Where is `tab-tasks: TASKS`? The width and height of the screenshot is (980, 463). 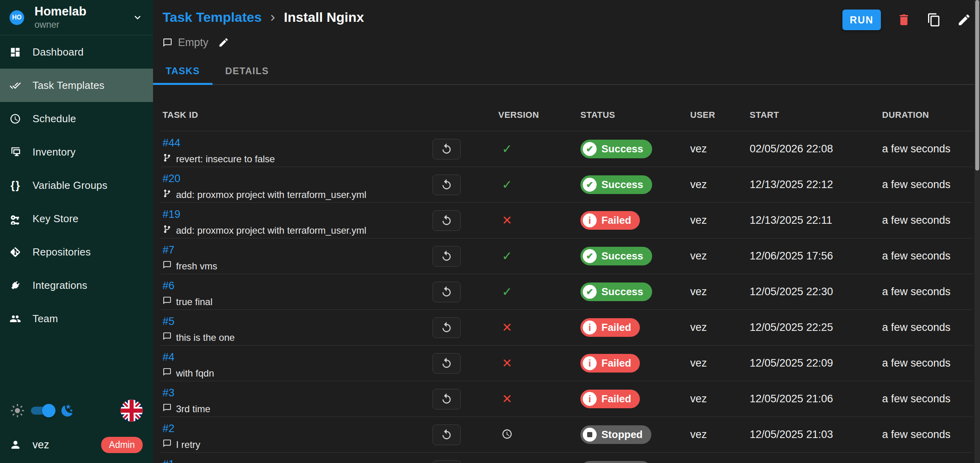 tab-tasks: TASKS is located at coordinates (183, 71).